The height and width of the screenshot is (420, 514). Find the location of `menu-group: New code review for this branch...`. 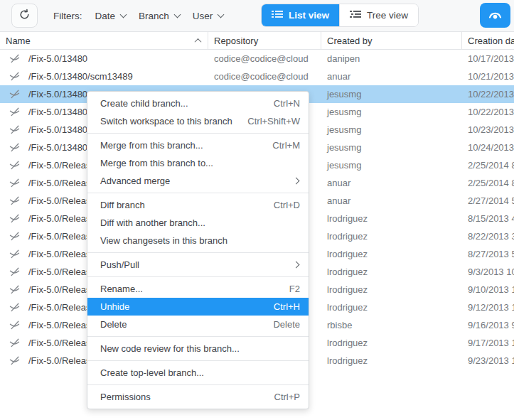

menu-group: New code review for this branch... is located at coordinates (198, 347).